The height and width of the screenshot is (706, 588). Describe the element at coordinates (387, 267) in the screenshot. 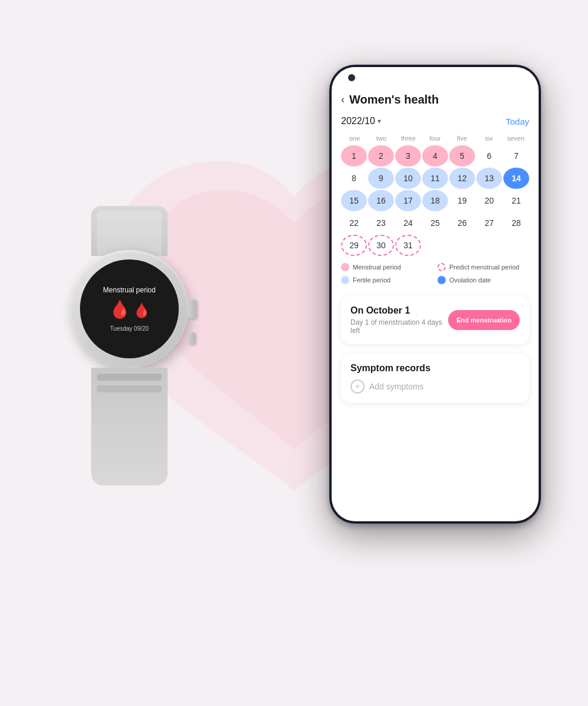

I see `legend-menstrual: Menstrual period` at that location.